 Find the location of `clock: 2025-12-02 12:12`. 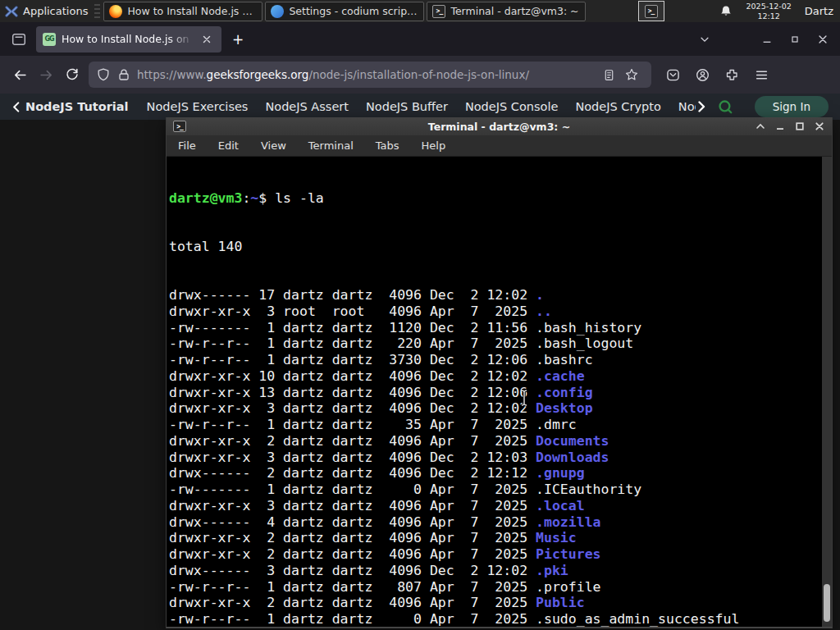

clock: 2025-12-02 12:12 is located at coordinates (769, 11).